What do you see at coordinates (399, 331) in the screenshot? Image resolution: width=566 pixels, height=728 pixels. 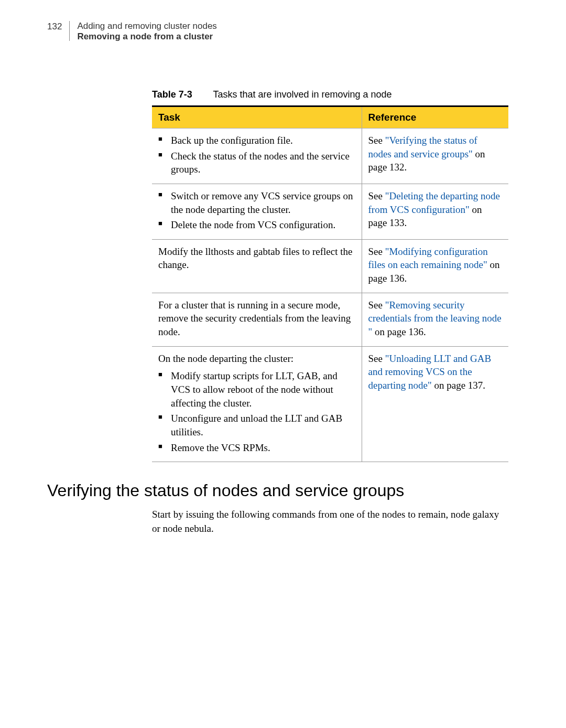 I see `ref-suffix: on page 136.` at bounding box center [399, 331].